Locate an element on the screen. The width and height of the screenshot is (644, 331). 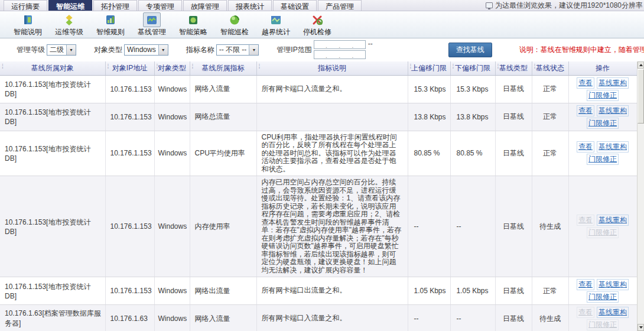
find-baseline-button: 查找基线 is located at coordinates (470, 50).